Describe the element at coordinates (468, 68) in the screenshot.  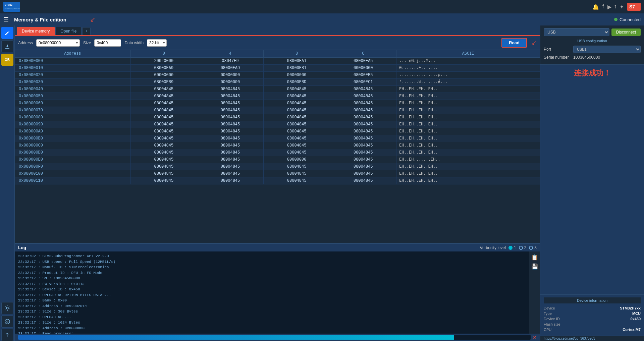
I see `cell-ascii: Θ.......±.......` at that location.